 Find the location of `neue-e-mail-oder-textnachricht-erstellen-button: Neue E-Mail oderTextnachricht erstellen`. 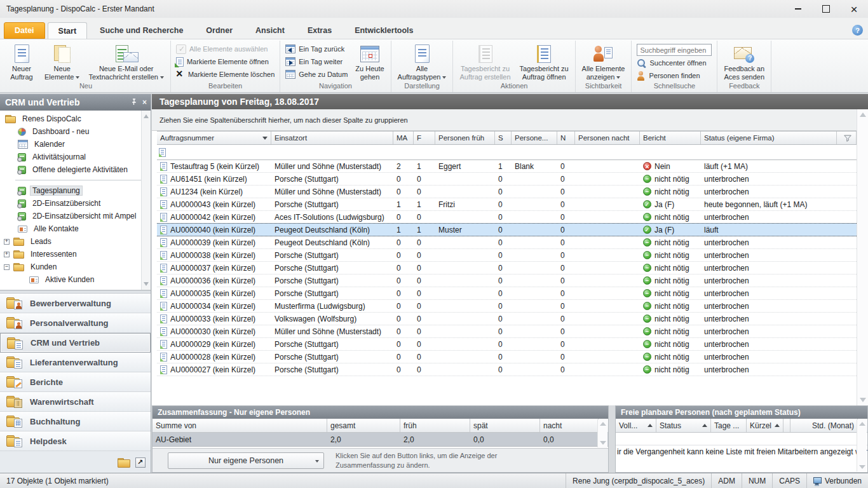

neue-e-mail-oder-textnachricht-erstellen-button: Neue E-Mail oderTextnachricht erstellen is located at coordinates (126, 62).